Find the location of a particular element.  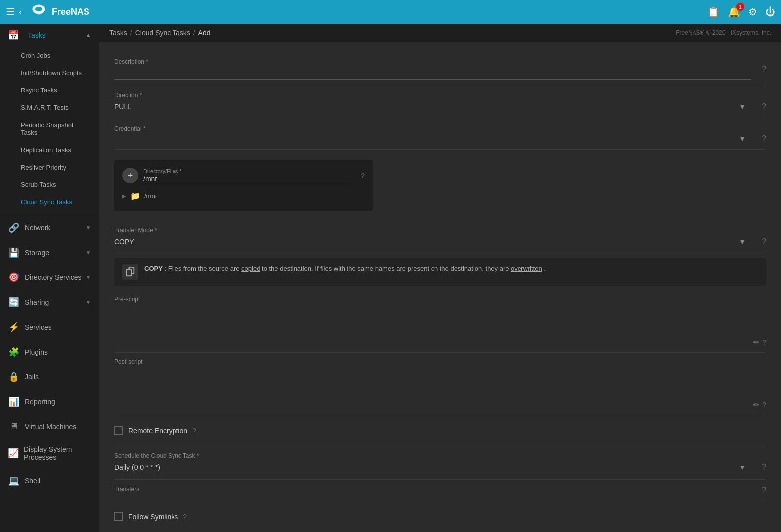

transfer-mode-dropdown-arrow: ▼ is located at coordinates (742, 242).